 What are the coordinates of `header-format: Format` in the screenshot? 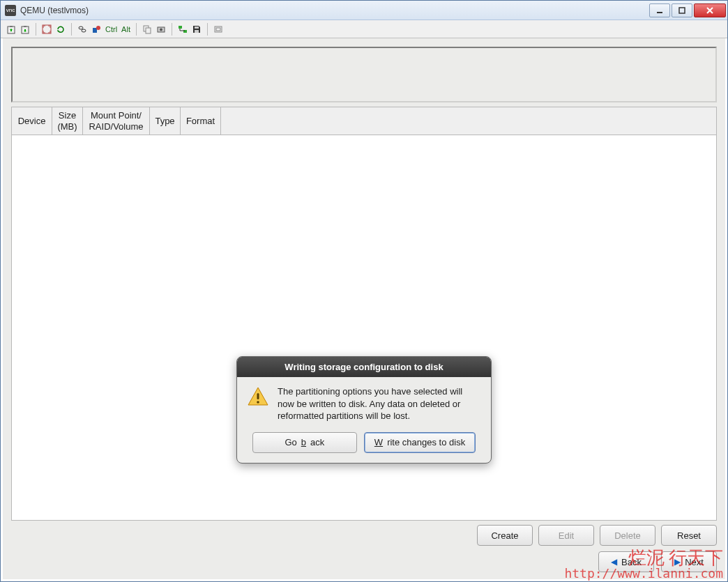 It's located at (201, 121).